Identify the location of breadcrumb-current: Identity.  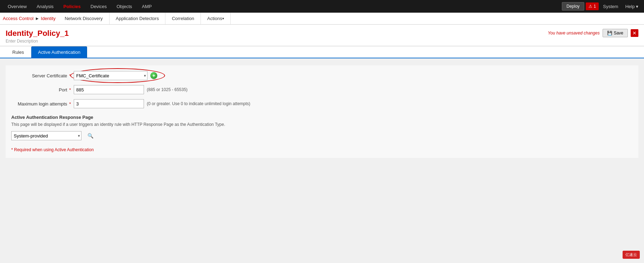
(48, 18).